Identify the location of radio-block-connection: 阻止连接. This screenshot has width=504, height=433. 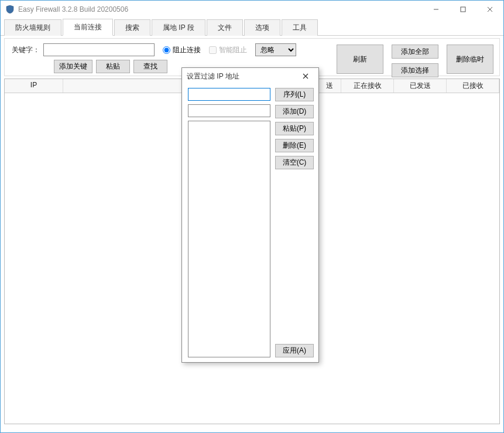
(181, 50).